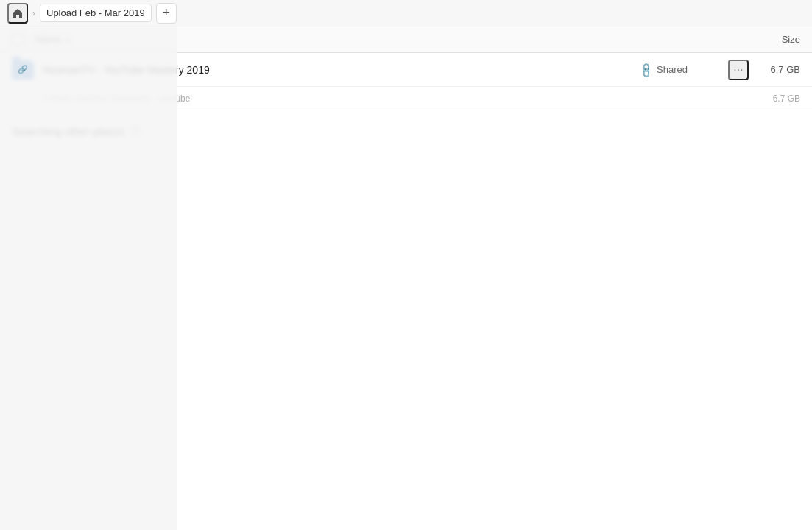 The height and width of the screenshot is (530, 812). Describe the element at coordinates (406, 131) in the screenshot. I see `searching-title: Searching other places` at that location.